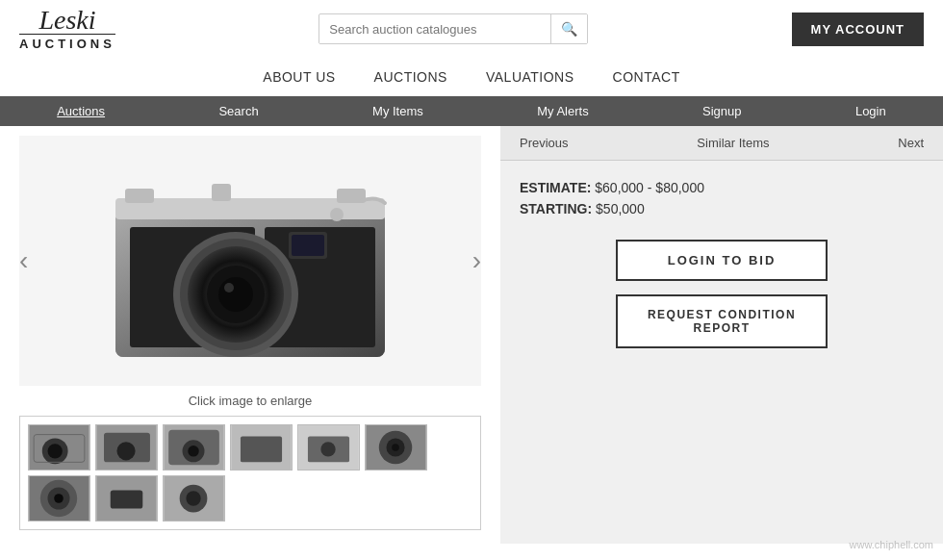 This screenshot has height=560, width=943. I want to click on my-account-button: MY ACCOUNT, so click(858, 29).